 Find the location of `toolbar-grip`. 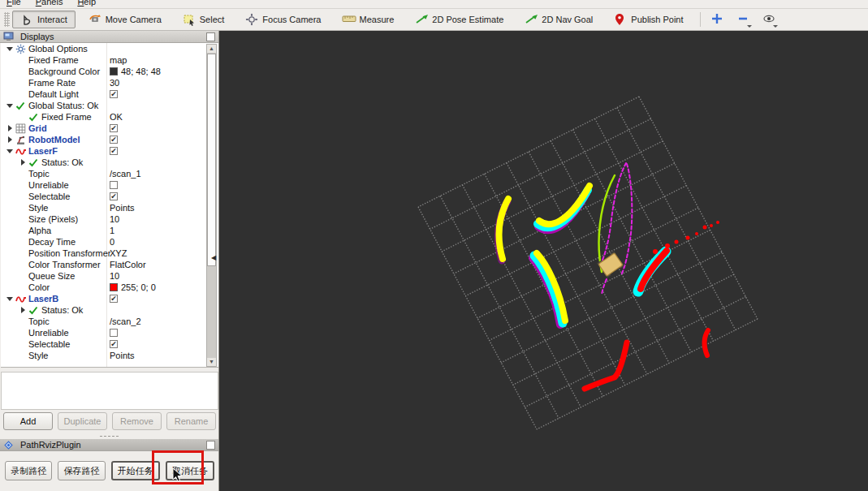

toolbar-grip is located at coordinates (6, 19).